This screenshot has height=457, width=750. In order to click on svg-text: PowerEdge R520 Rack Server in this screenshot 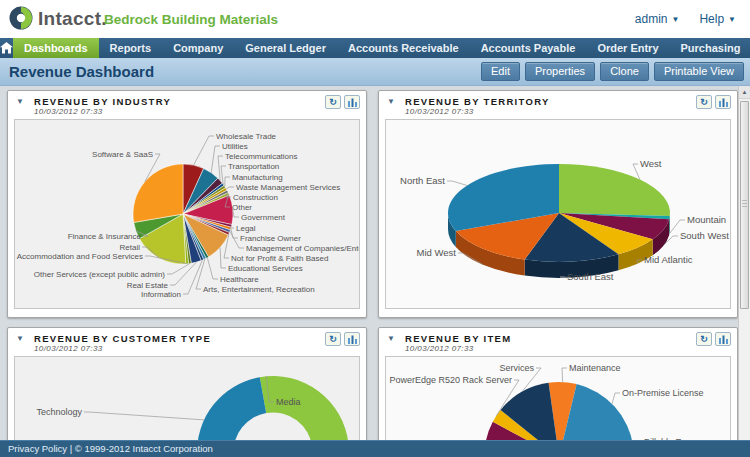, I will do `click(450, 380)`.